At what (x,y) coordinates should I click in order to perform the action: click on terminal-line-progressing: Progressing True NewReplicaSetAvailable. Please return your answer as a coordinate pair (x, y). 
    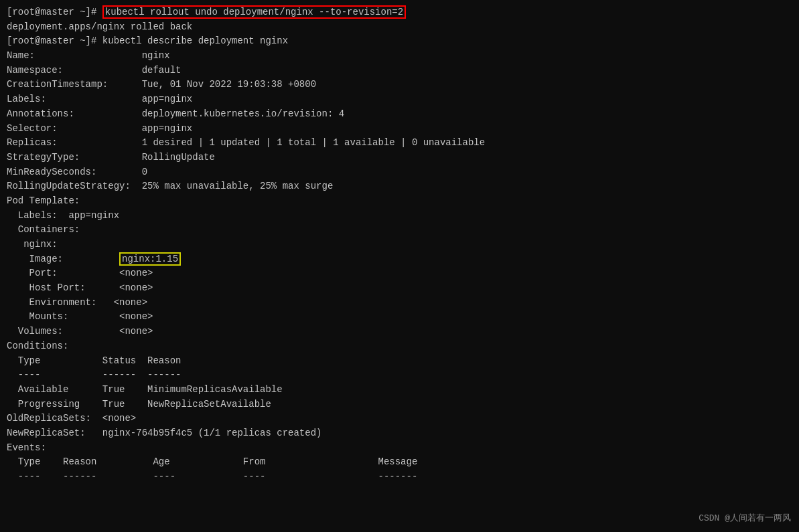
    Looking at the image, I should click on (399, 405).